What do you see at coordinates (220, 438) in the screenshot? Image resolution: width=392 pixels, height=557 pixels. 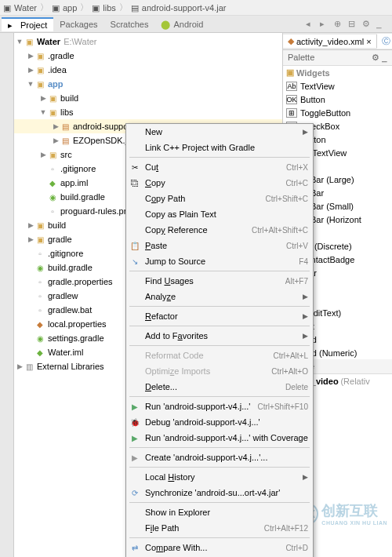 I see `menu-run-coverage: ▶Run 'android-support-v4.j...' with Cove…` at bounding box center [220, 438].